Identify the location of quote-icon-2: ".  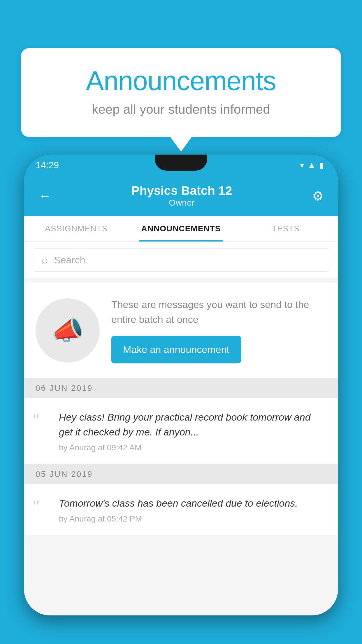
(41, 510).